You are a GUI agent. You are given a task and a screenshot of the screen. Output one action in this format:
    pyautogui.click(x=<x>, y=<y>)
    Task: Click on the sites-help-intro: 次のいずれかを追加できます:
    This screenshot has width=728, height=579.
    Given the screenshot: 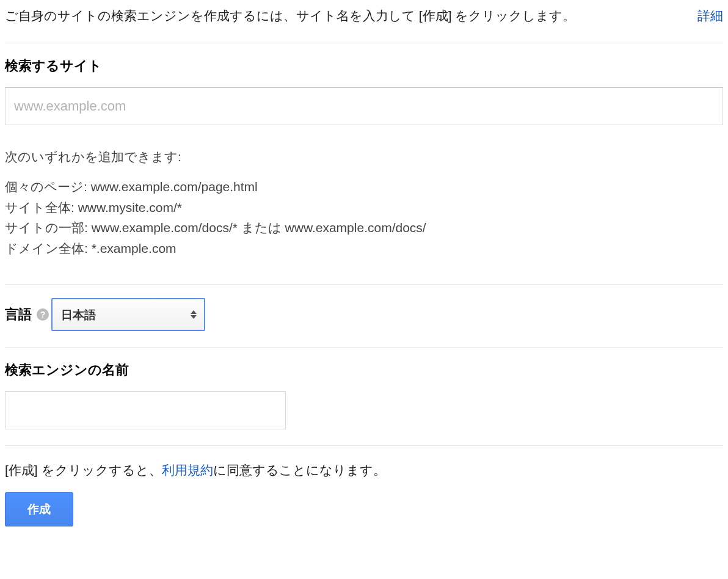 What is the action you would take?
    pyautogui.click(x=364, y=157)
    